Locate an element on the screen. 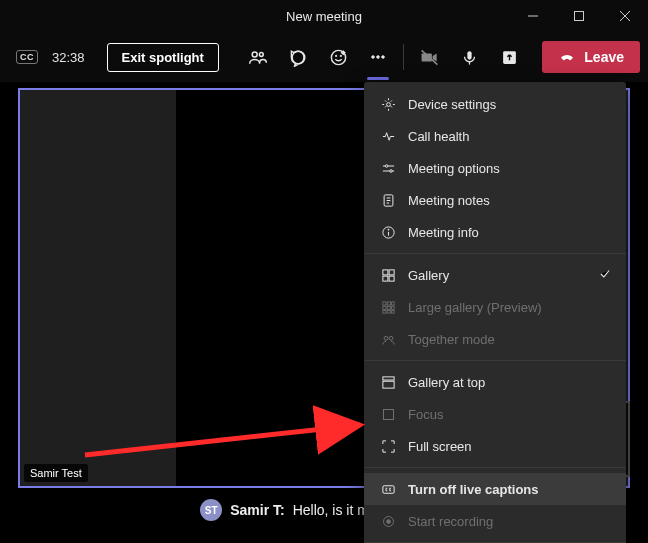  gallery-icon is located at coordinates (388, 275).